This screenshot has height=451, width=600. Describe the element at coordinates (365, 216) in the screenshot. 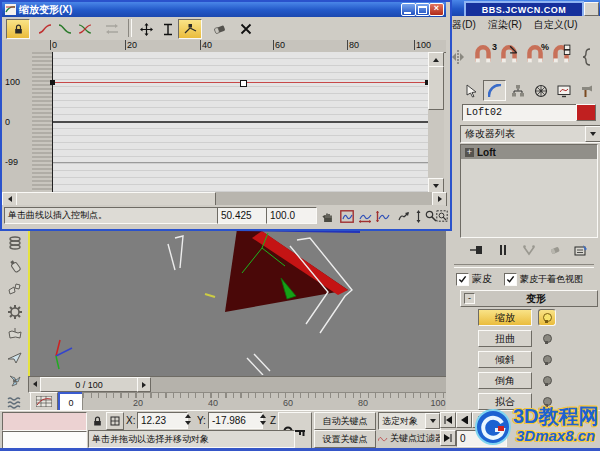

I see `zoom-horizontal-extents-icon` at that location.